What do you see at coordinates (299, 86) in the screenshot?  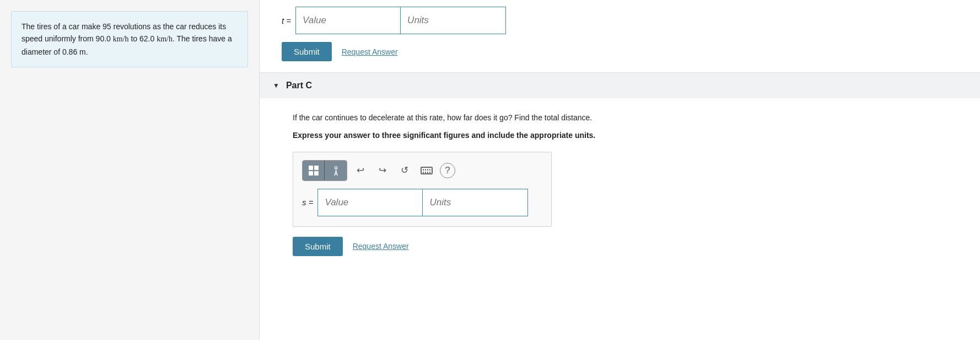 I see `part-c-title: Part C` at bounding box center [299, 86].